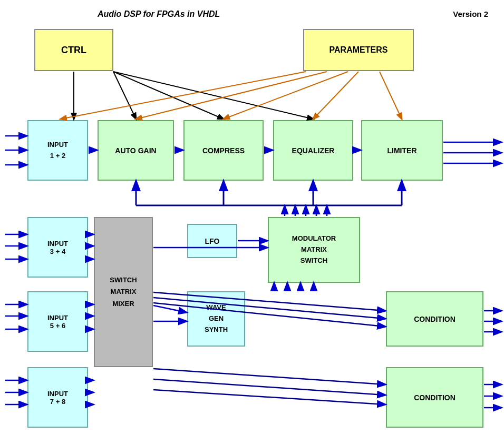 The image size is (504, 444). Describe the element at coordinates (434, 397) in the screenshot. I see `condition2-block: CONDITION` at that location.